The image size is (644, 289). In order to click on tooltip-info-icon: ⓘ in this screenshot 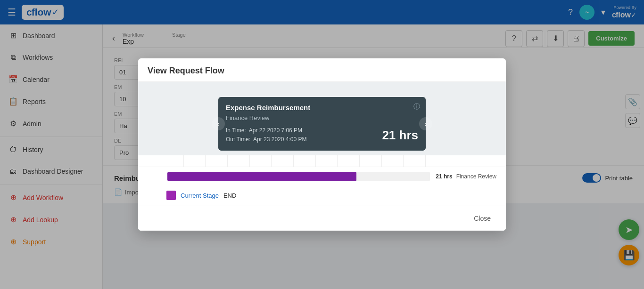, I will do `click(417, 107)`.